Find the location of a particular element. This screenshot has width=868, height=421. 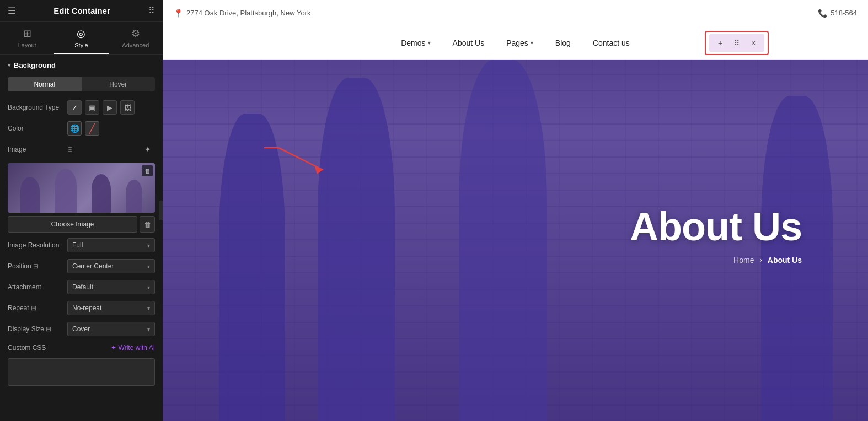

tab-style: ◎ Style is located at coordinates (81, 38).